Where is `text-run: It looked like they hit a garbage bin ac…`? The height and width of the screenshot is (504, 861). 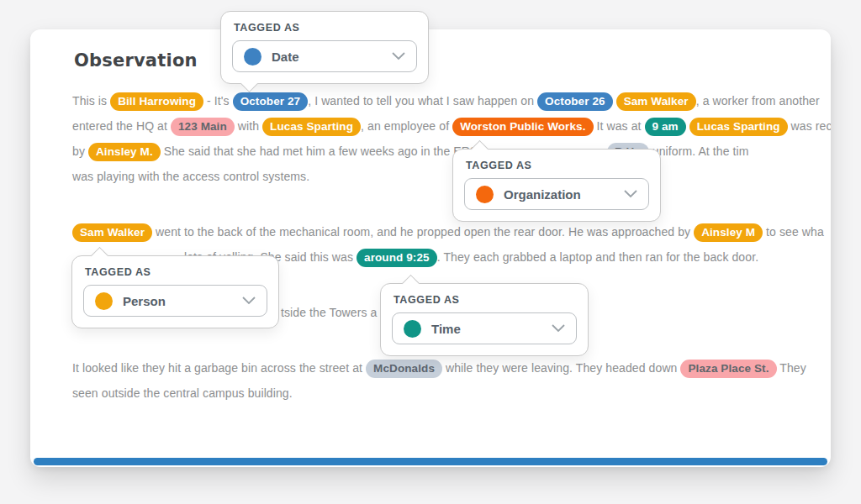 text-run: It looked like they hit a garbage bin ac… is located at coordinates (219, 368).